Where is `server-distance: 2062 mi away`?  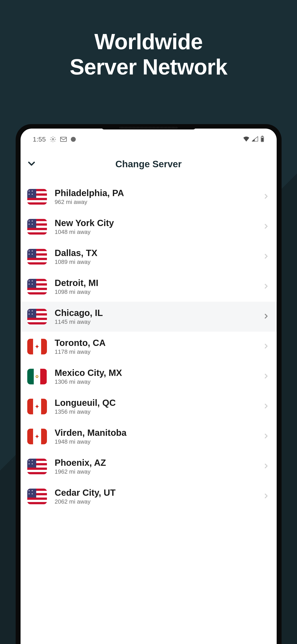
server-distance: 2062 mi away is located at coordinates (155, 502).